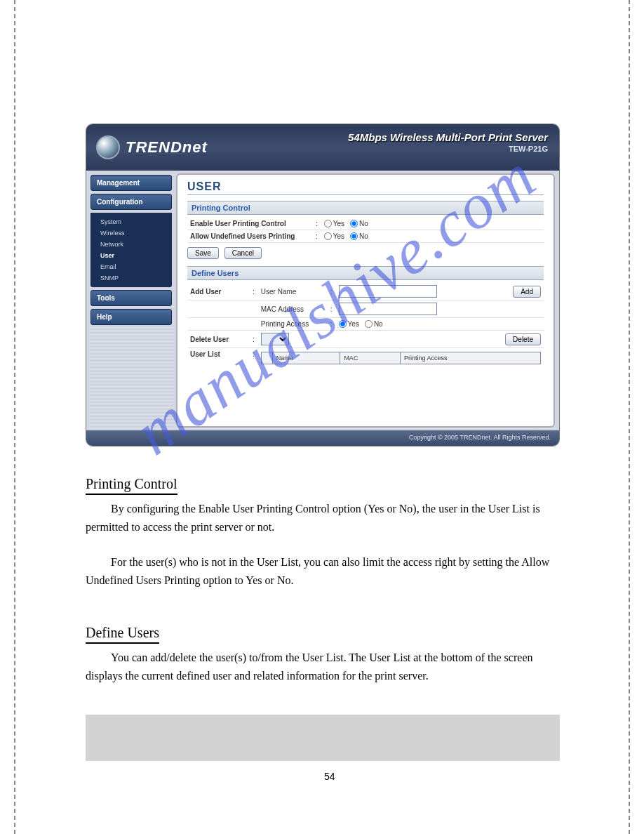  Describe the element at coordinates (218, 292) in the screenshot. I see `label-add-user: Add User` at that location.